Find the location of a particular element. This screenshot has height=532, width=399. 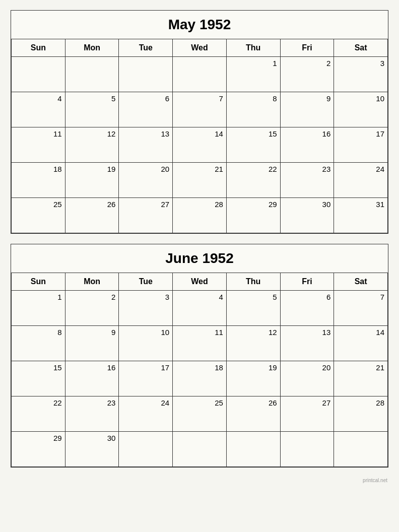

may-title: May 1952 is located at coordinates (200, 25).